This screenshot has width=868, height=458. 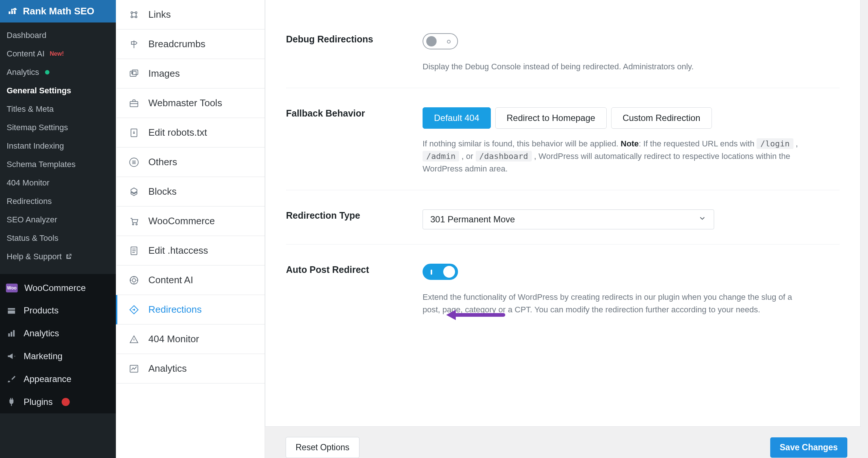 I want to click on blocks-icon, so click(x=134, y=192).